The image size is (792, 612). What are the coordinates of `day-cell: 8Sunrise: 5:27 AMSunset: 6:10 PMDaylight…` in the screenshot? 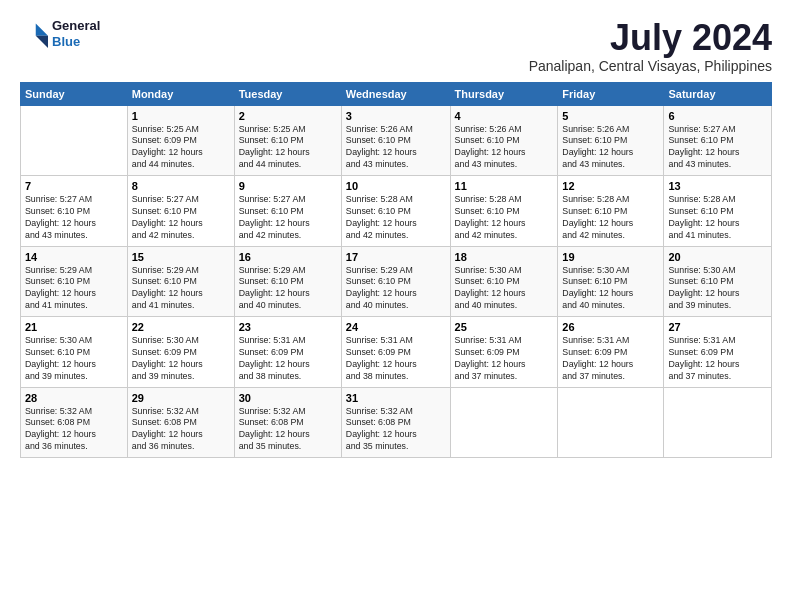 It's located at (180, 212).